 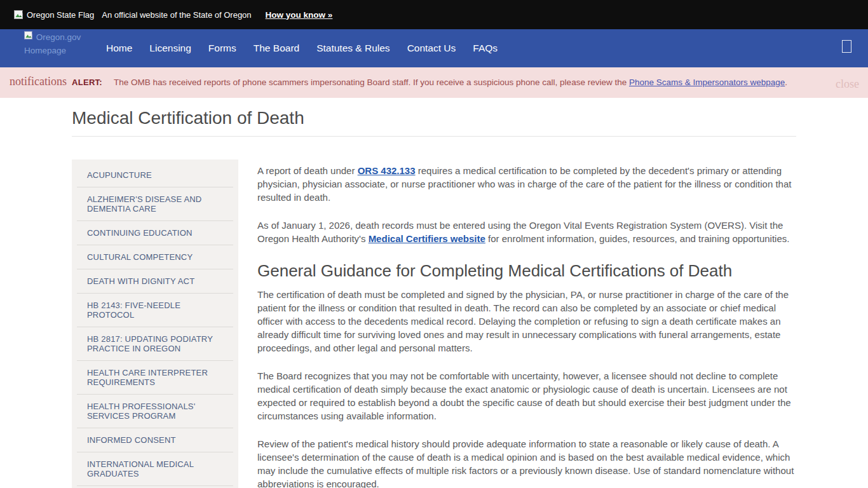 What do you see at coordinates (87, 83) in the screenshot?
I see `alert-label: ALERT:` at bounding box center [87, 83].